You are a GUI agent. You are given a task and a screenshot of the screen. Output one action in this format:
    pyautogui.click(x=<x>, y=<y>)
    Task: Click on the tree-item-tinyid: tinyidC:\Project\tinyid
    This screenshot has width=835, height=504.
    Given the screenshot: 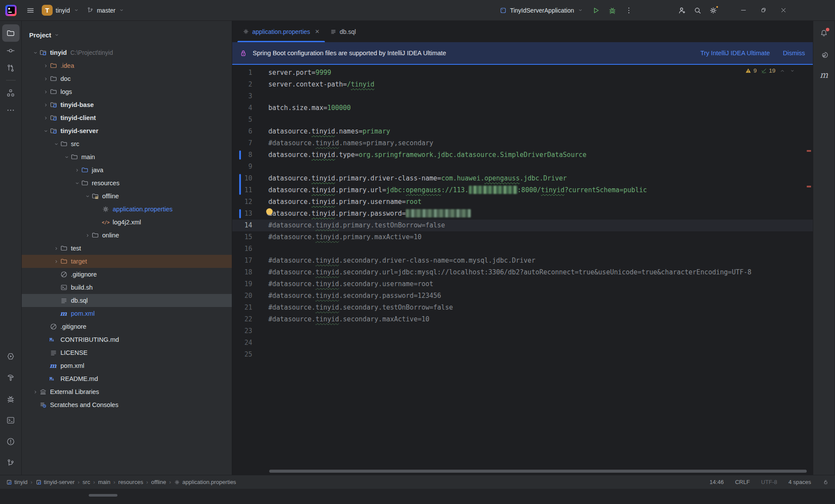 What is the action you would take?
    pyautogui.click(x=127, y=53)
    